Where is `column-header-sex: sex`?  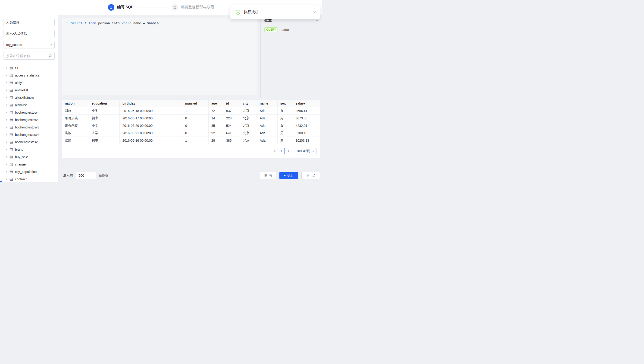 column-header-sex: sex is located at coordinates (285, 103).